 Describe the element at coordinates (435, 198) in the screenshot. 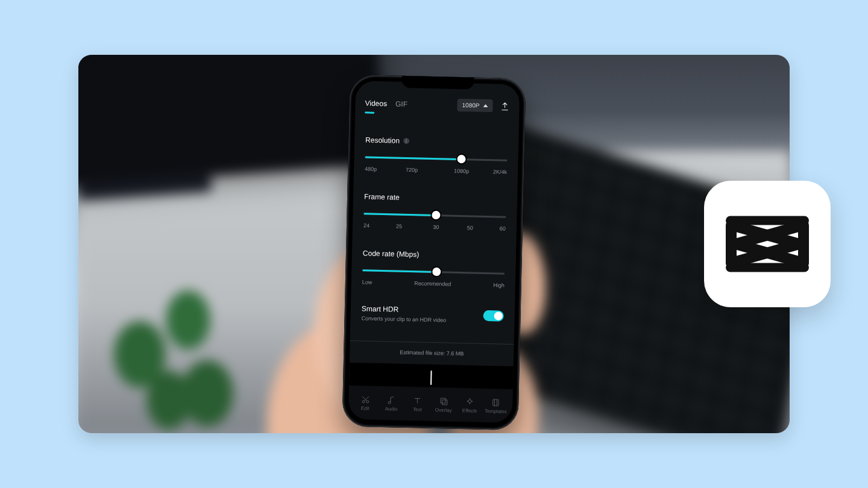

I see `framerate-label: Frame rate` at that location.